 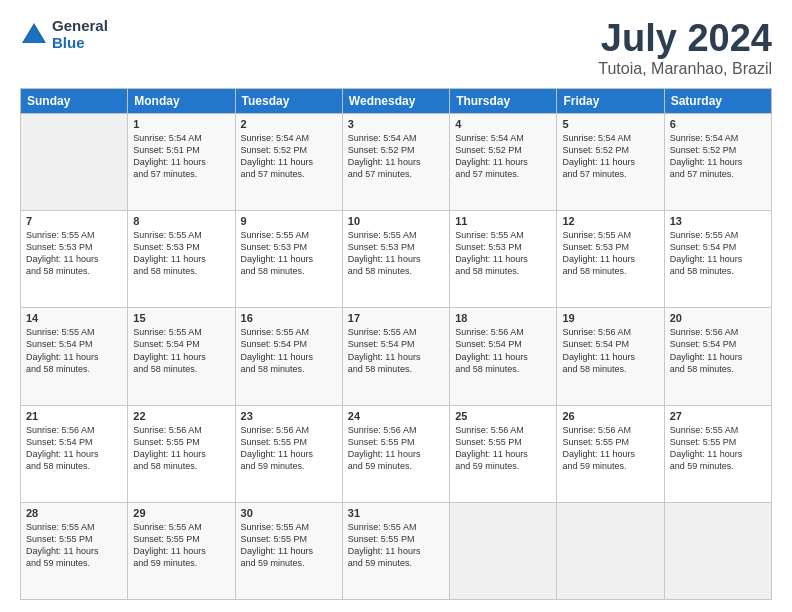 What do you see at coordinates (610, 318) in the screenshot?
I see `day-number: 19` at bounding box center [610, 318].